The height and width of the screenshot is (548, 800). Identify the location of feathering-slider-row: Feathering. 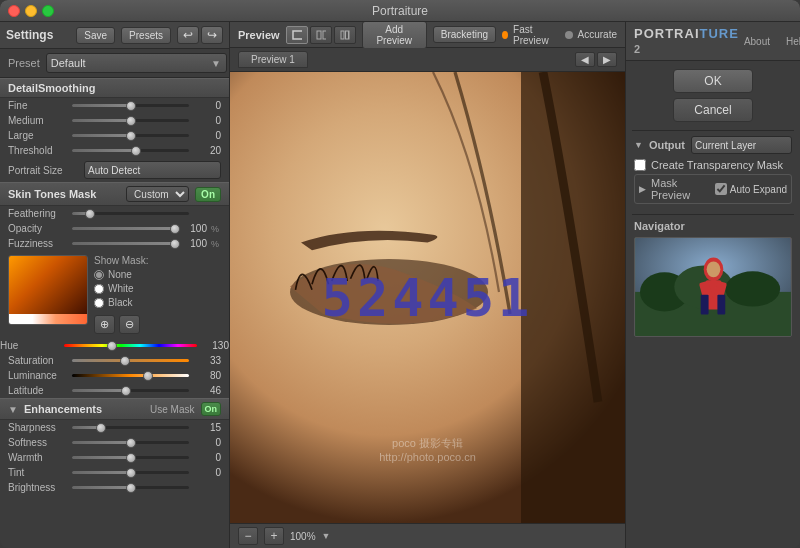
(114, 214).